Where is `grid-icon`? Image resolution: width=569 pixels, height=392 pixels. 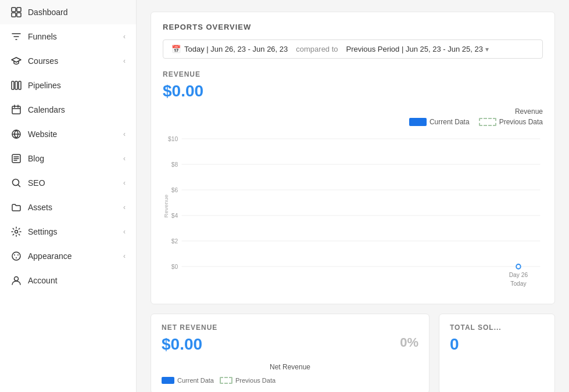
grid-icon is located at coordinates (16, 12).